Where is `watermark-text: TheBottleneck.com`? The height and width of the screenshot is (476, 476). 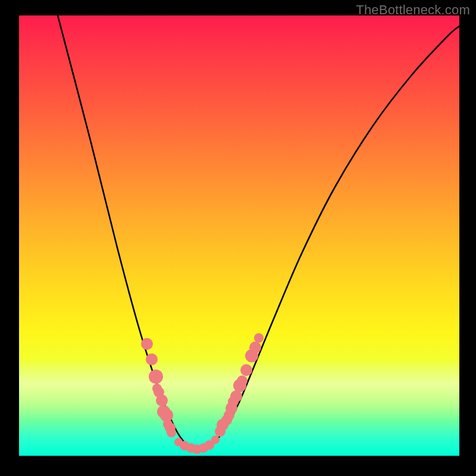 watermark-text: TheBottleneck.com is located at coordinates (413, 10).